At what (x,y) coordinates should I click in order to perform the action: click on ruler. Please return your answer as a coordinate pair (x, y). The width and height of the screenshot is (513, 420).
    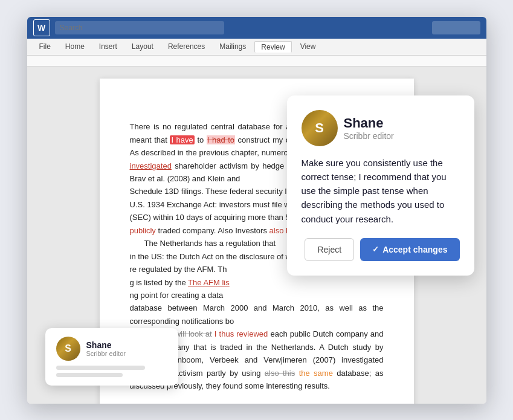
    Looking at the image, I should click on (257, 61).